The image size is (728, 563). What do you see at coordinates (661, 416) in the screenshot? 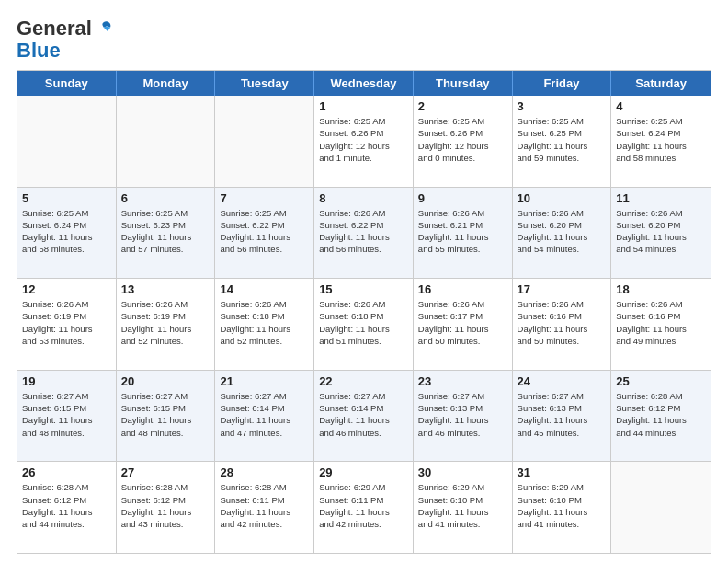
I see `day-cell-25: 25Sunrise: 6:28 AM Sunset: 6:12 PM Dayli…` at bounding box center [661, 416].